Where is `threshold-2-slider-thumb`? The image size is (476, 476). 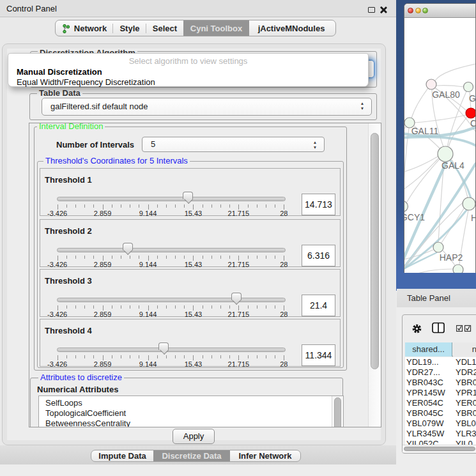
threshold-2-slider-thumb is located at coordinates (128, 247).